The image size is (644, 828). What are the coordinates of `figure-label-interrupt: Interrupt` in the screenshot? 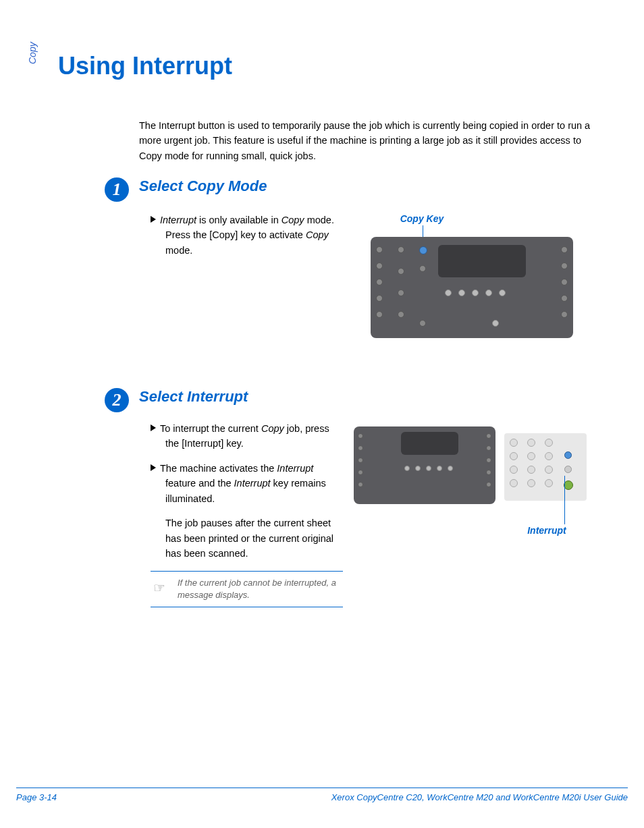 It's located at (547, 530).